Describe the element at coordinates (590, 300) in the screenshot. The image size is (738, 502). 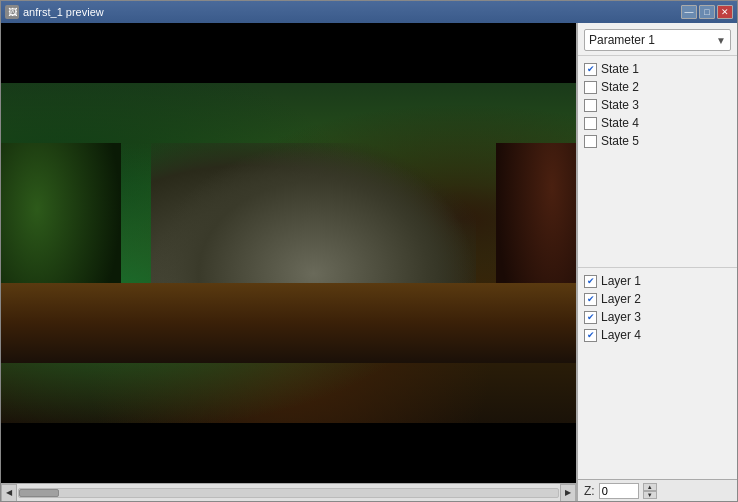
I see `layer-2-checkbox: ✔` at that location.